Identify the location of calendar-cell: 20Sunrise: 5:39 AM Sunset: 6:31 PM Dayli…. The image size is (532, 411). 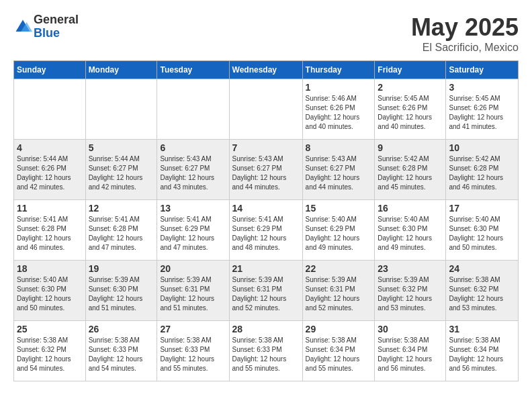
(193, 291).